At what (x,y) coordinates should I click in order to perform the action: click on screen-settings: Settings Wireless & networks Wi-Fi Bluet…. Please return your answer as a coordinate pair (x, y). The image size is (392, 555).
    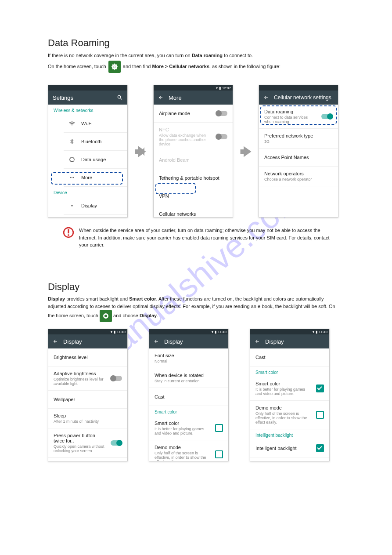
    Looking at the image, I should click on (88, 151).